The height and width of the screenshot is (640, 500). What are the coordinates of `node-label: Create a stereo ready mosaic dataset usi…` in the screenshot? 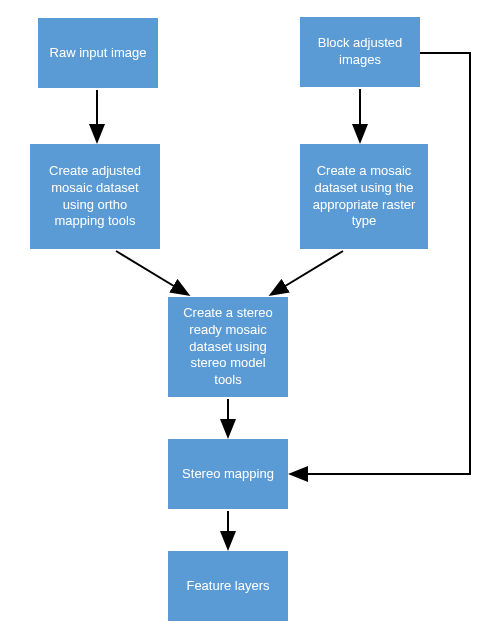 It's located at (228, 347).